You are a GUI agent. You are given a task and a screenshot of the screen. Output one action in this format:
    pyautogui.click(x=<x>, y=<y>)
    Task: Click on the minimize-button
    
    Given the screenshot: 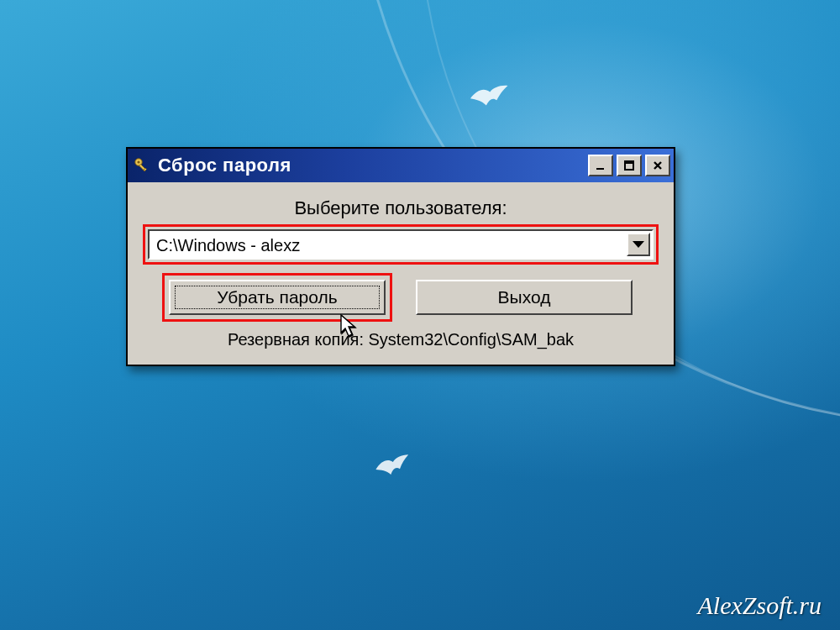 What is the action you would take?
    pyautogui.click(x=601, y=165)
    